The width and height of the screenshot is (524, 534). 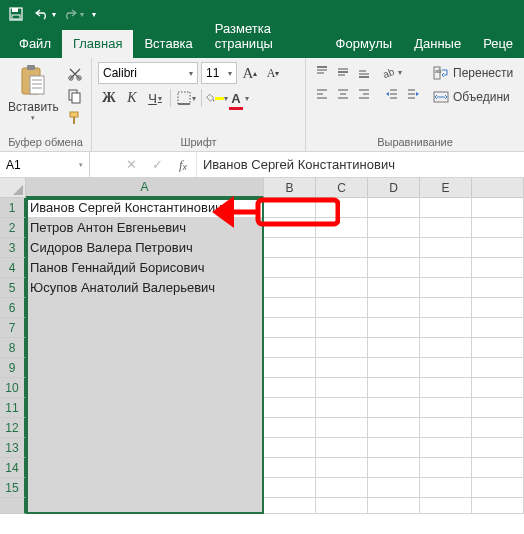 I want to click on align-top-button, so click(x=322, y=72).